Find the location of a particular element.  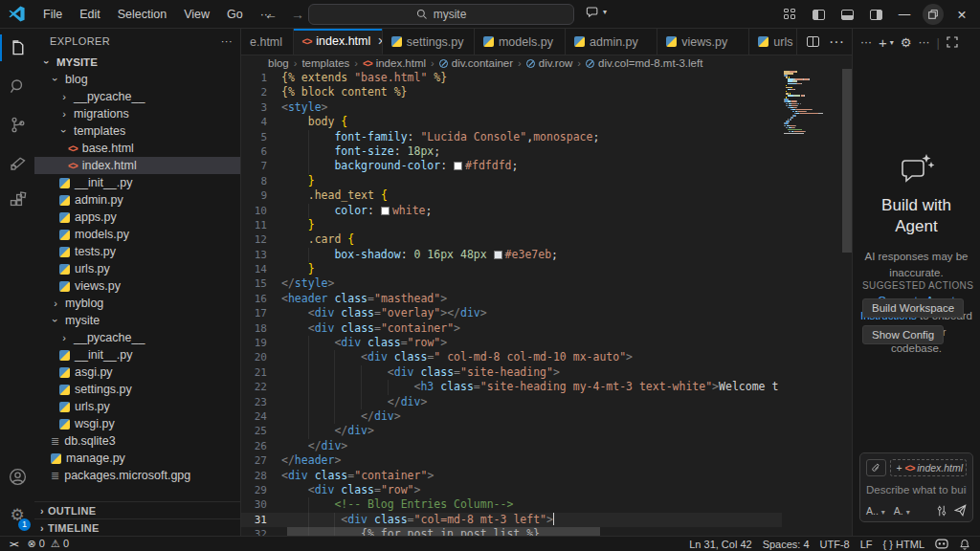

toggle-panel-icon is located at coordinates (847, 14).